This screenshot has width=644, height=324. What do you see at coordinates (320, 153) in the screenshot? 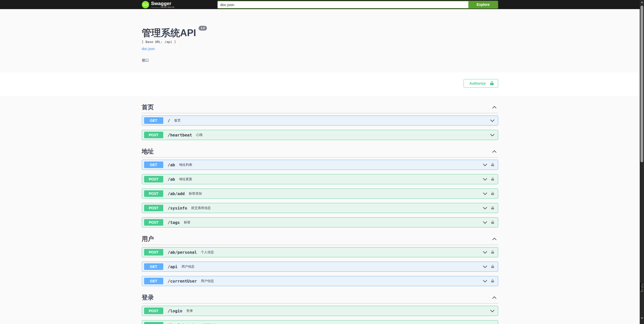
I see `section-header: 地址` at bounding box center [320, 153].